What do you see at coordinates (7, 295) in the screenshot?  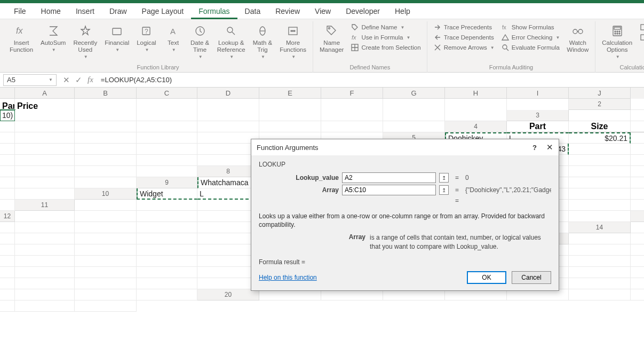 I see `cell-G19` at bounding box center [7, 295].